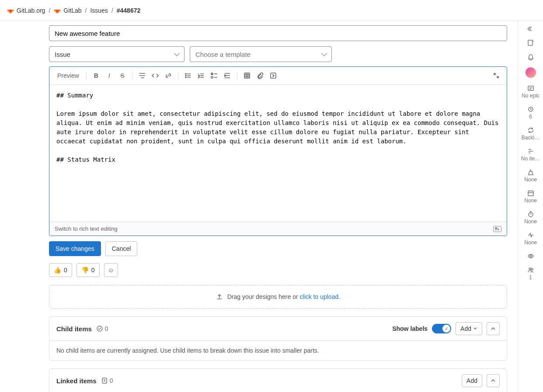 The height and width of the screenshot is (392, 543). I want to click on sidebar-assignee, so click(531, 73).